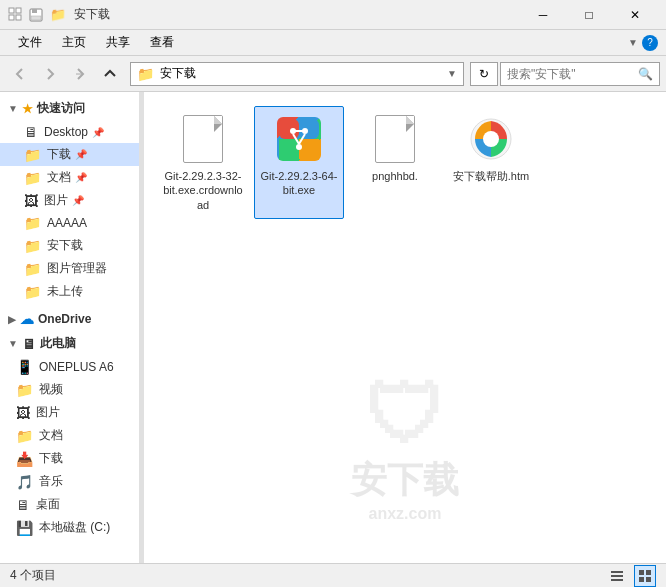 The width and height of the screenshot is (666, 587). I want to click on file-item-png: pnghhbd., so click(395, 162).